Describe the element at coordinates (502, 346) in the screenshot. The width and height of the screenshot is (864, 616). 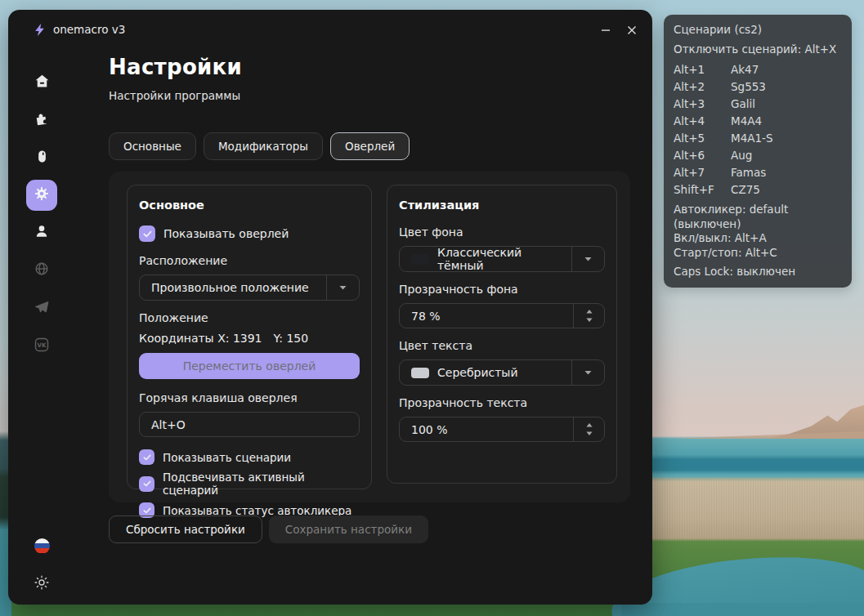
I see `text-color-label: Цвет текста` at that location.